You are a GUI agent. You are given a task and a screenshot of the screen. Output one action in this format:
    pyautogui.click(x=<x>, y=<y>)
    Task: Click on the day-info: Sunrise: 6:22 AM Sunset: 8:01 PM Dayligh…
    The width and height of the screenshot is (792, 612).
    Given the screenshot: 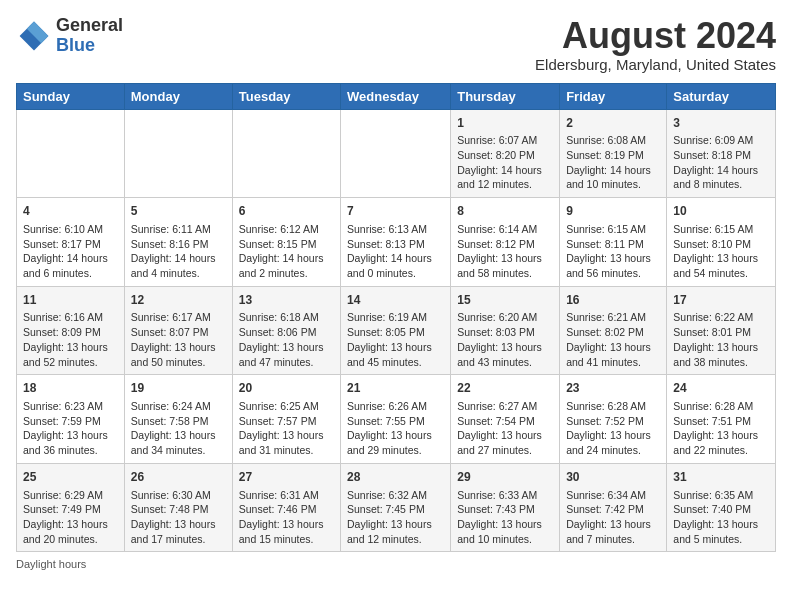 What is the action you would take?
    pyautogui.click(x=721, y=340)
    